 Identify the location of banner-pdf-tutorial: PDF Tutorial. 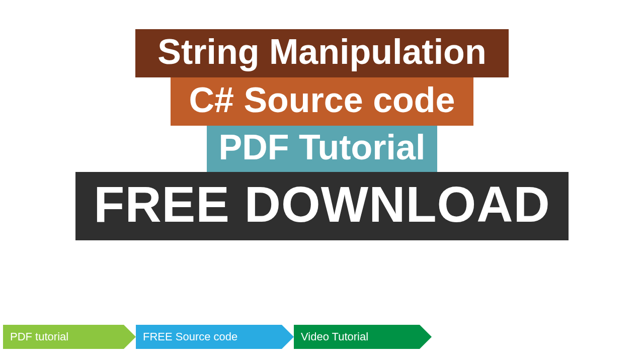
(322, 149).